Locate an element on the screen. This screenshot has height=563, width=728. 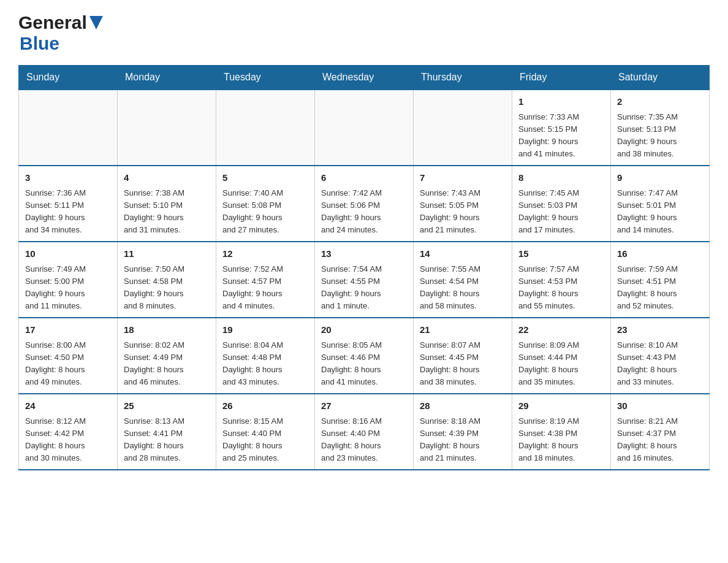
day-info: Sunrise: 8:02 AM Sunset: 4:49 PM Dayligh… is located at coordinates (167, 364).